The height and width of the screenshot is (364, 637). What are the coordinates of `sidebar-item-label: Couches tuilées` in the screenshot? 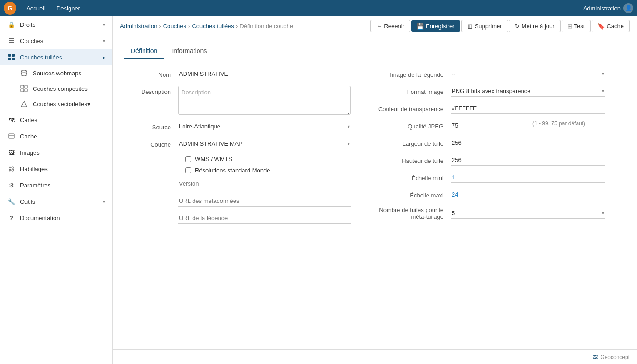 It's located at (41, 57).